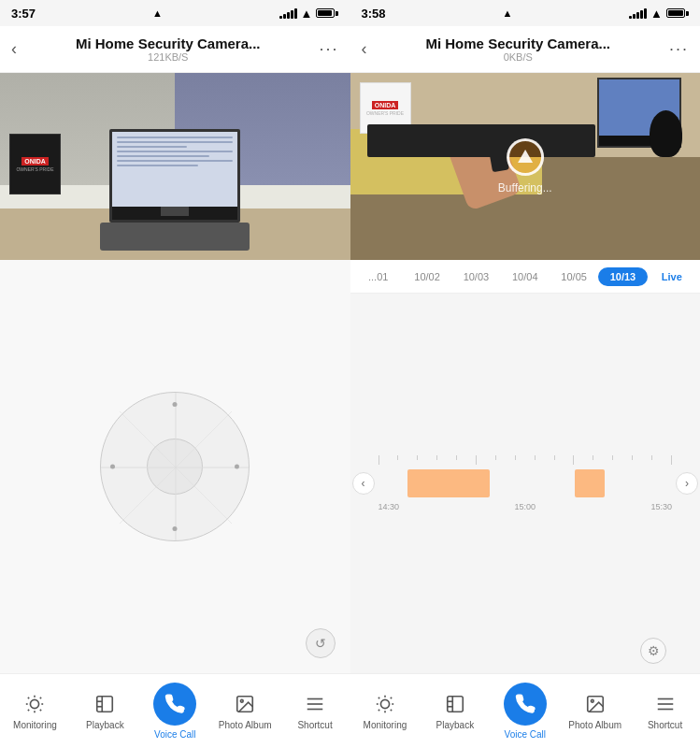 Image resolution: width=700 pixels, height=748 pixels. What do you see at coordinates (525, 166) in the screenshot?
I see `camera-feed-right: ONIDA OWNER'S PRIDE Buffering...` at bounding box center [525, 166].